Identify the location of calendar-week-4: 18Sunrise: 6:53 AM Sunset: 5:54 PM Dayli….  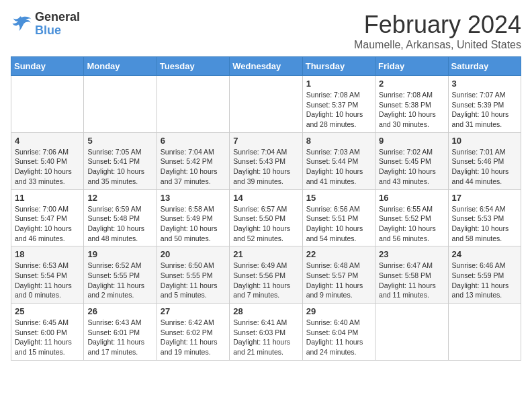
(266, 275).